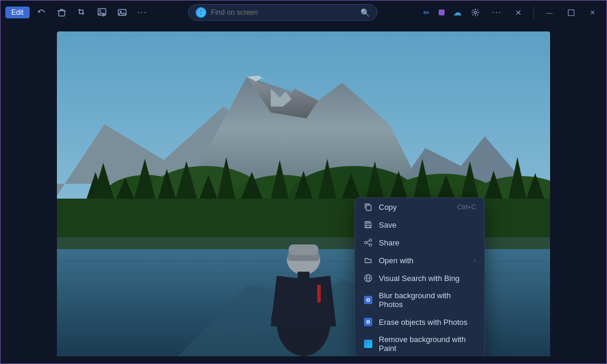 The width and height of the screenshot is (607, 364). What do you see at coordinates (368, 278) in the screenshot?
I see `bing-icon` at bounding box center [368, 278].